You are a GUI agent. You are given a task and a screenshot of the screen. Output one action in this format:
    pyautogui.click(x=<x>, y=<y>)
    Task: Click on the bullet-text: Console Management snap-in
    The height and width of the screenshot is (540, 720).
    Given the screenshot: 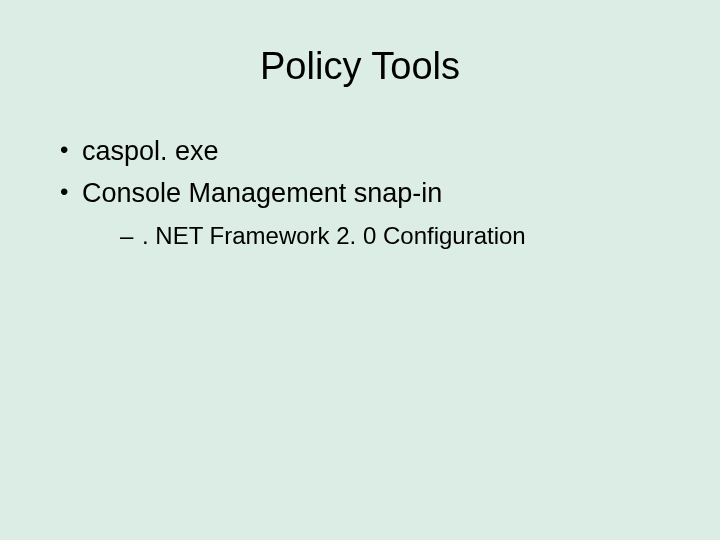 What is the action you would take?
    pyautogui.click(x=262, y=193)
    